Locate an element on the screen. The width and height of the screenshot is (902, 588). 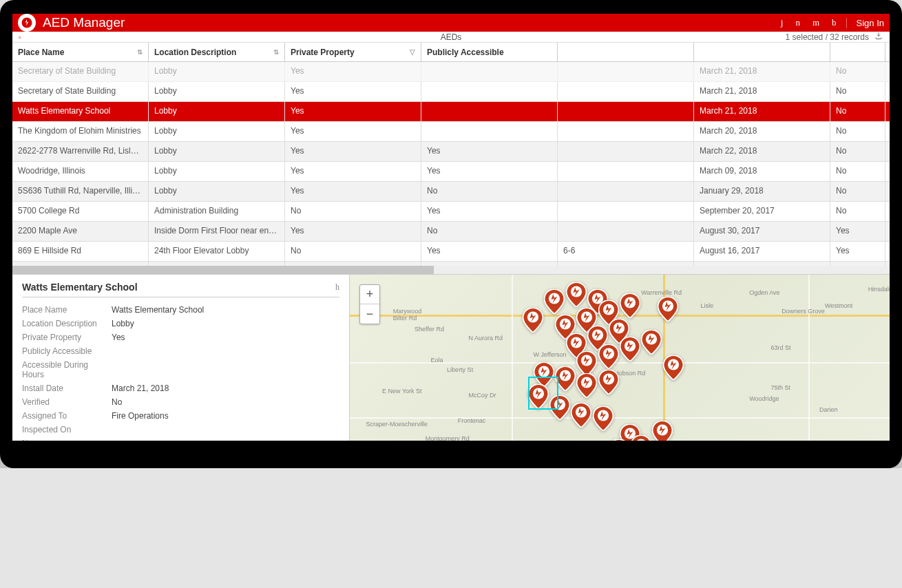
header-icon-n: n is located at coordinates (797, 23).